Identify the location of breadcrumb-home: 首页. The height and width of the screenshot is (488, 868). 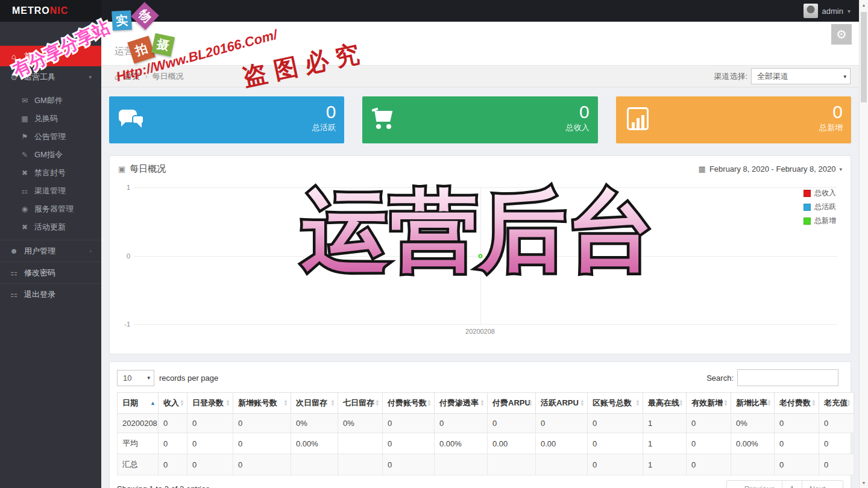
(132, 77).